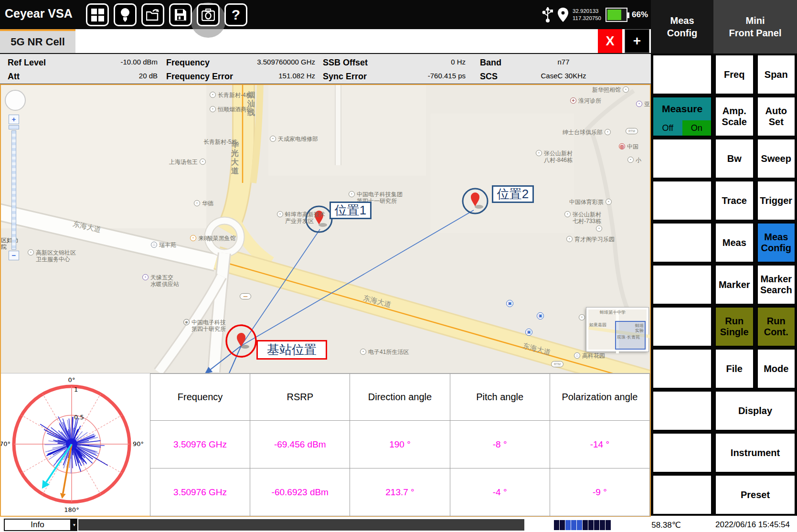 This screenshot has width=797, height=532. What do you see at coordinates (734, 117) in the screenshot?
I see `amp-scale-button: Amp. Scale` at bounding box center [734, 117].